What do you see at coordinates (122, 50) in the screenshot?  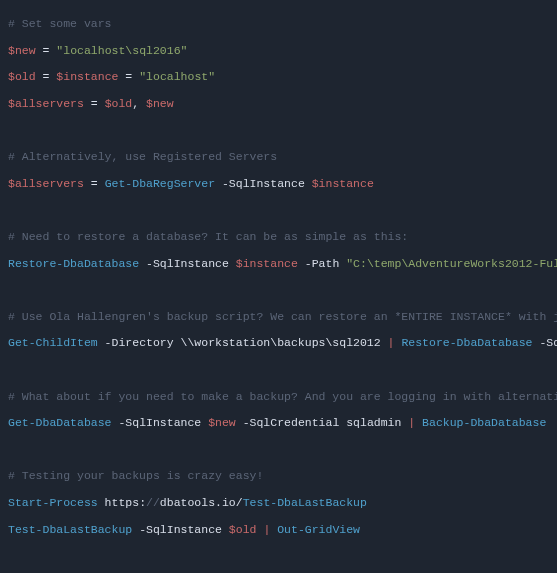 I see `string: "localhost\sql2016"` at bounding box center [122, 50].